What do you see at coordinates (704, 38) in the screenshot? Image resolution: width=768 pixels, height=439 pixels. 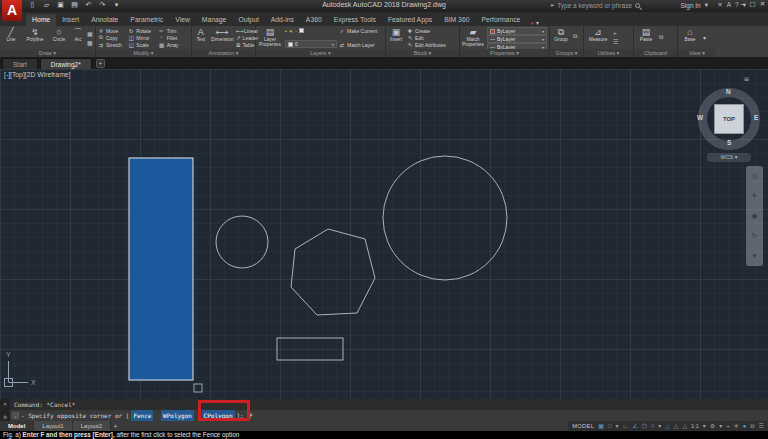 I see `ribbon-pin-icon: ▾` at bounding box center [704, 38].